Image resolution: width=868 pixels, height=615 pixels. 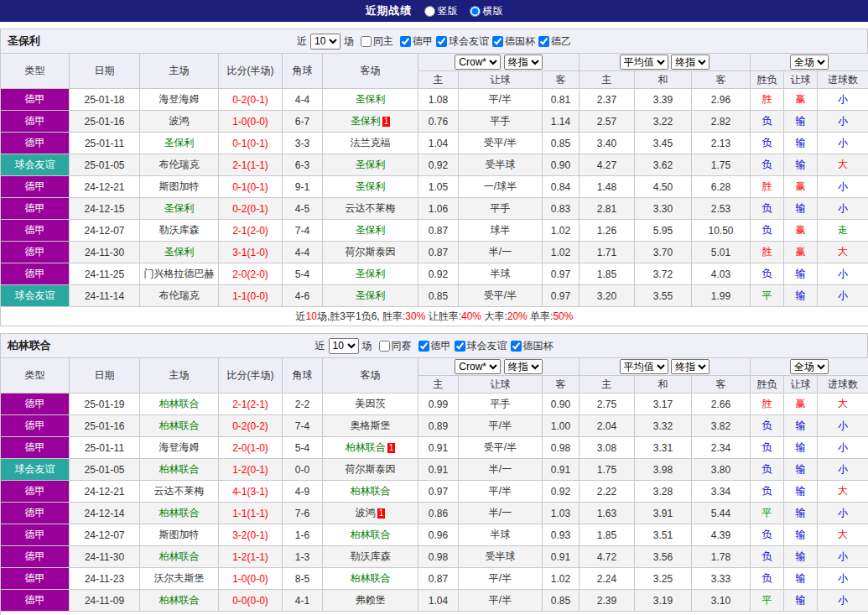 I want to click on layout-vertical-option: 竖版, so click(x=441, y=12).